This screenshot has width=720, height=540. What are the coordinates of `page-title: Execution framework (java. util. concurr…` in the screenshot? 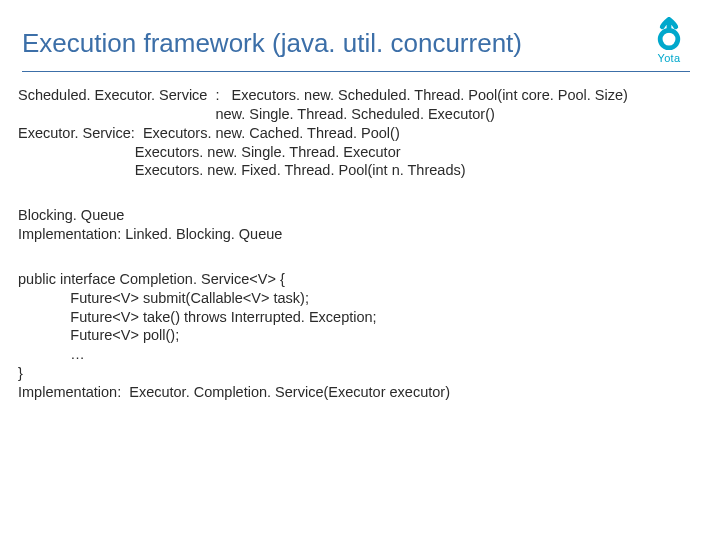 It's located at (356, 48).